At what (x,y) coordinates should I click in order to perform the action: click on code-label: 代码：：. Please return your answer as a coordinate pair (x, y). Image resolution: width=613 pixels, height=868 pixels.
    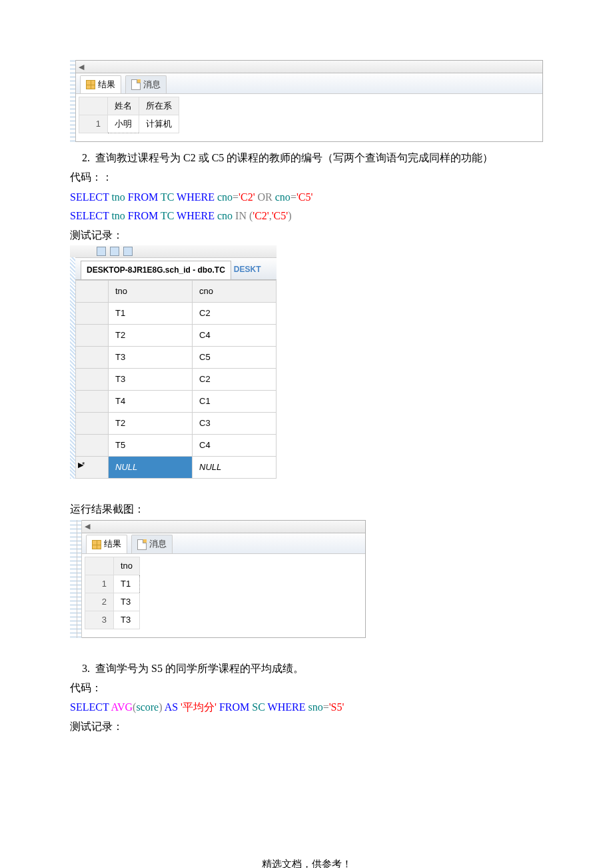
    Looking at the image, I should click on (306, 177).